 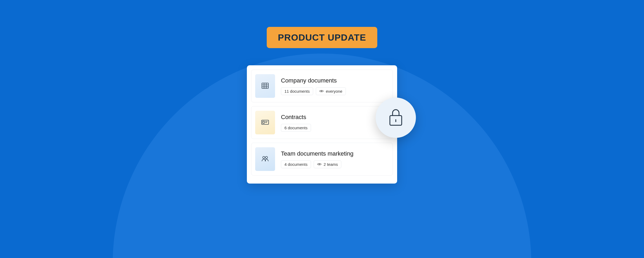 I want to click on visibility-chip: everyone, so click(x=331, y=91).